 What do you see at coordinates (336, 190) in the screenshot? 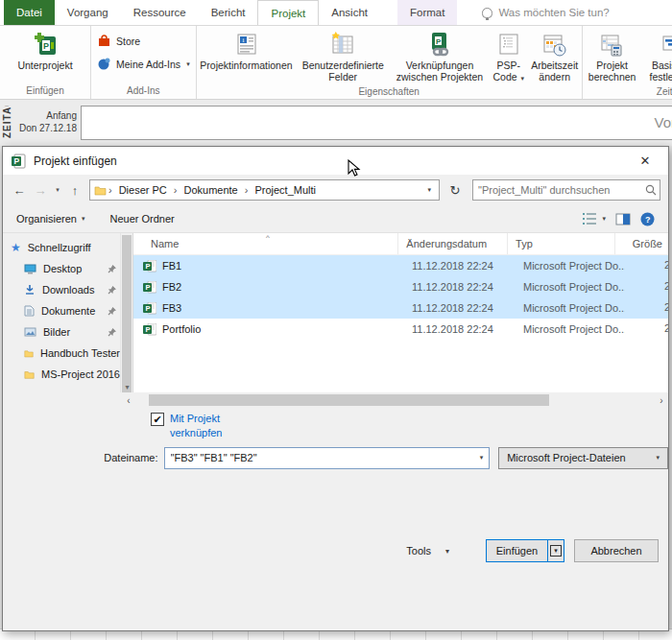
I see `dialog-nav-bar: ← → ▾ ↑ › Dieser PC › Dokumente › Projec…` at bounding box center [336, 190].